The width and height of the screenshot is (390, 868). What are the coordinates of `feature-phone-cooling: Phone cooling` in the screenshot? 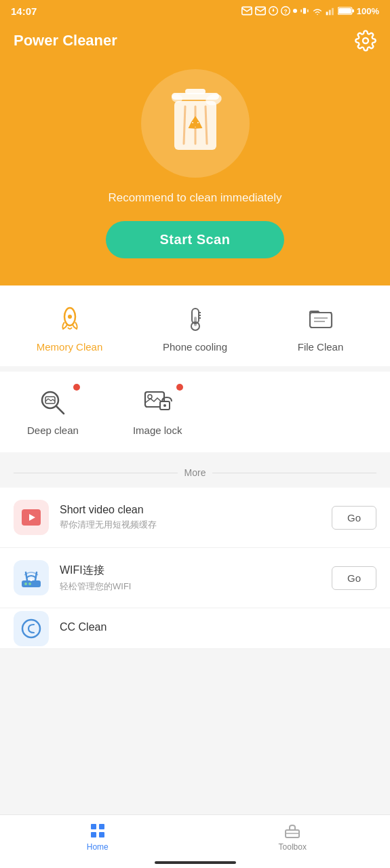 It's located at (195, 327).